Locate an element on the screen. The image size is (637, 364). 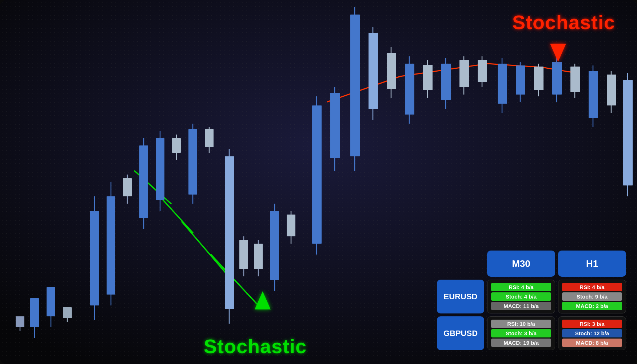
stochastic-green-label: Stochastic is located at coordinates (255, 346).